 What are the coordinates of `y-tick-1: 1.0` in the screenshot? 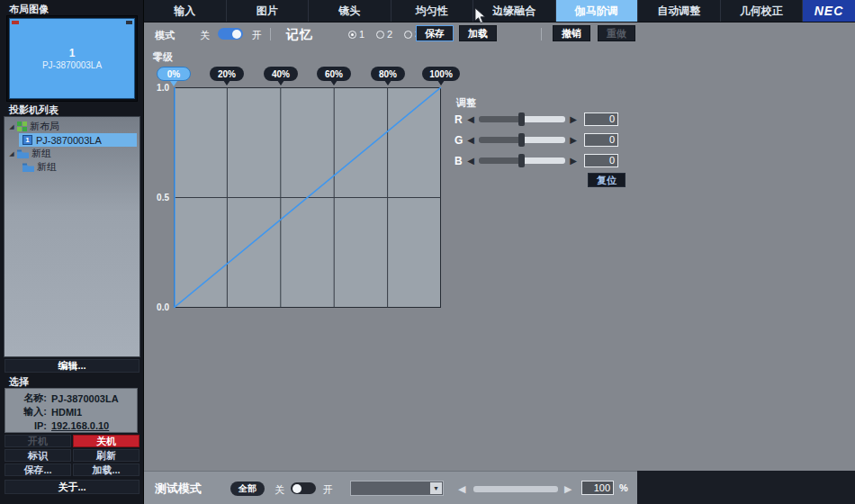 It's located at (158, 88).